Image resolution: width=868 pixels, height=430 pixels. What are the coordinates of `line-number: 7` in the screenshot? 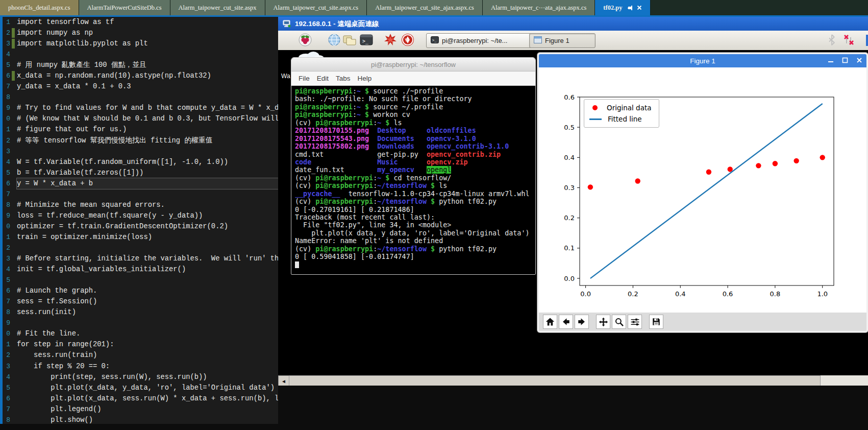 It's located at (7, 87).